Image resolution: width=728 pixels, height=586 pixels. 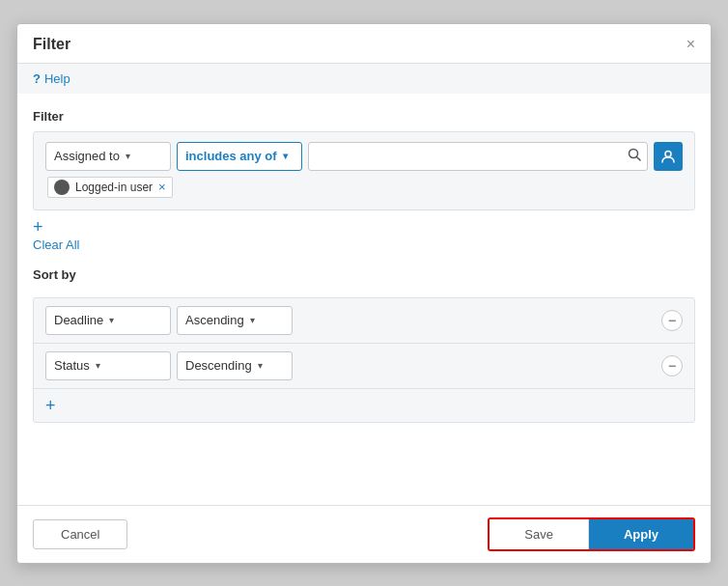 What do you see at coordinates (39, 227) in the screenshot?
I see `add-filter-button: +` at bounding box center [39, 227].